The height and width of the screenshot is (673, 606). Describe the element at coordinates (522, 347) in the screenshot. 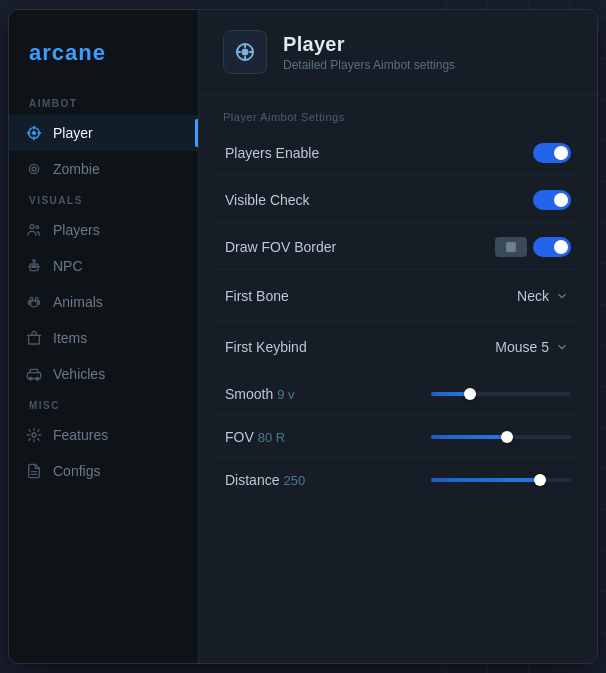

I see `first-keybind-value: Mouse 5` at that location.